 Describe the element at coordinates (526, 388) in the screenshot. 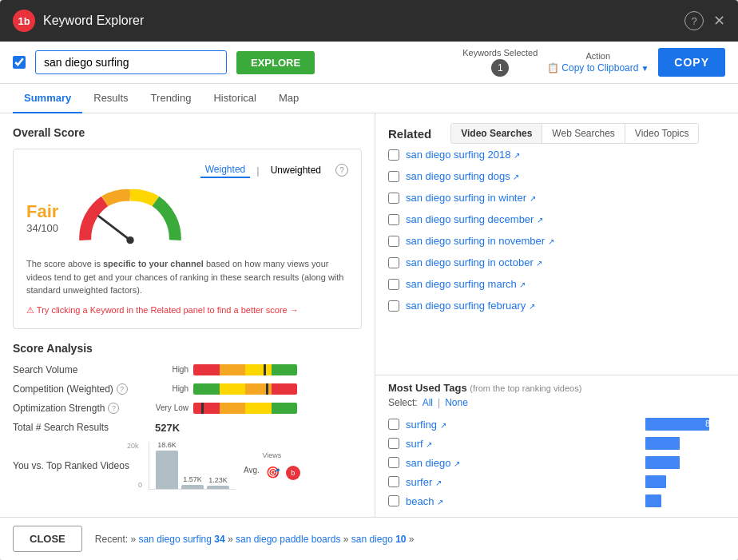

I see `most-used-tags-subtitle: (from the top ranking videos)` at that location.